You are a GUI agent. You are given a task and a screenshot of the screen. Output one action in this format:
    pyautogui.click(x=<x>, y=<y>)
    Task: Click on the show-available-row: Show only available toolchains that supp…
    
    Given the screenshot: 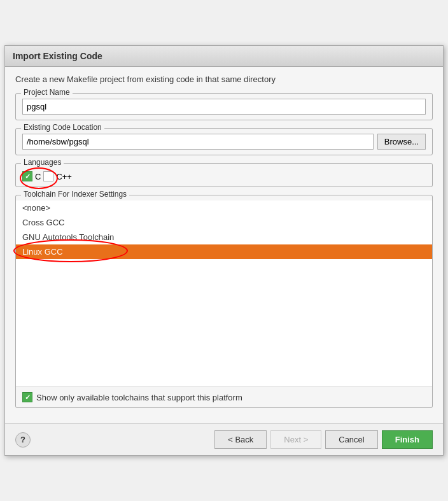 What is the action you would take?
    pyautogui.click(x=224, y=397)
    